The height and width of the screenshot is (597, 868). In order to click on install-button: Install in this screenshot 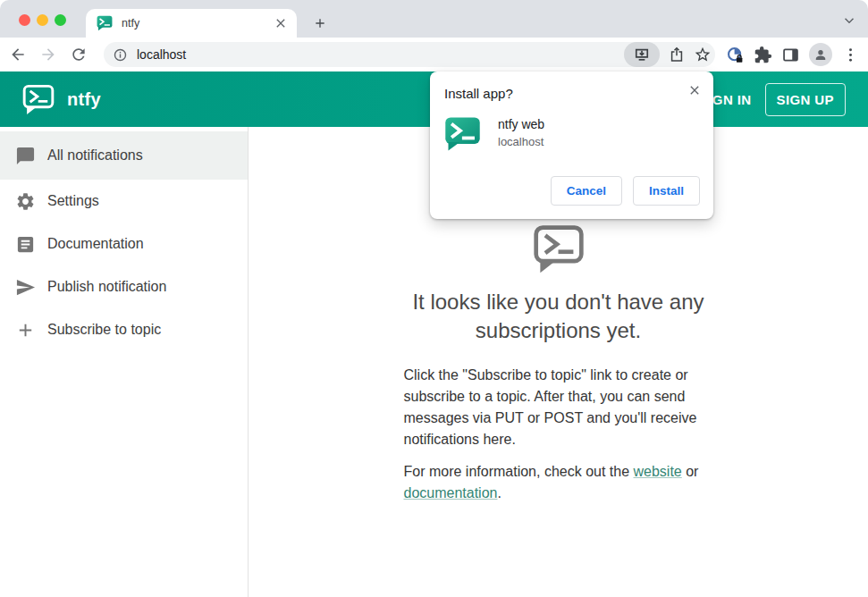, I will do `click(667, 191)`.